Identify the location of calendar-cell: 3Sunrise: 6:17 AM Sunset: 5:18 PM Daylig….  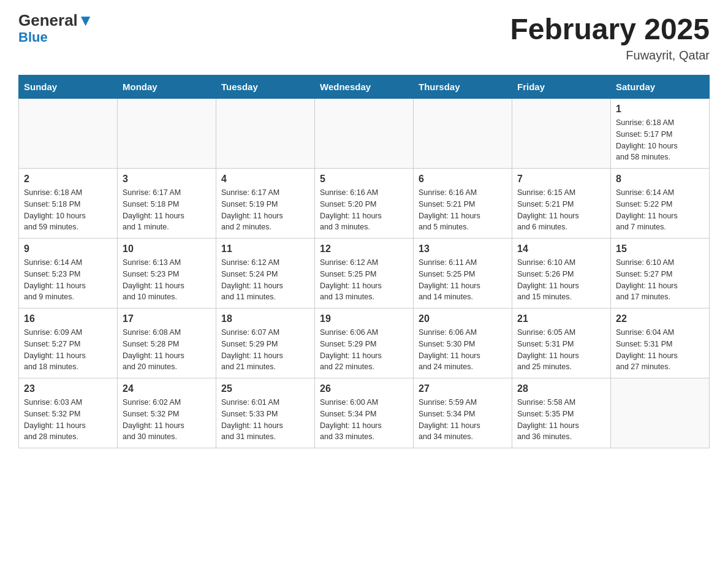
(167, 204).